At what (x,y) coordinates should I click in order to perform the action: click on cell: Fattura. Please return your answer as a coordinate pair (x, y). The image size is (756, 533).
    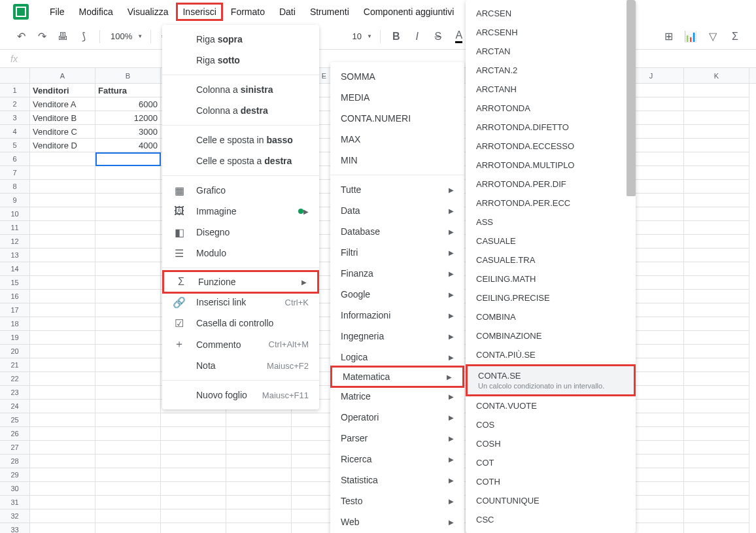
    Looking at the image, I should click on (128, 90).